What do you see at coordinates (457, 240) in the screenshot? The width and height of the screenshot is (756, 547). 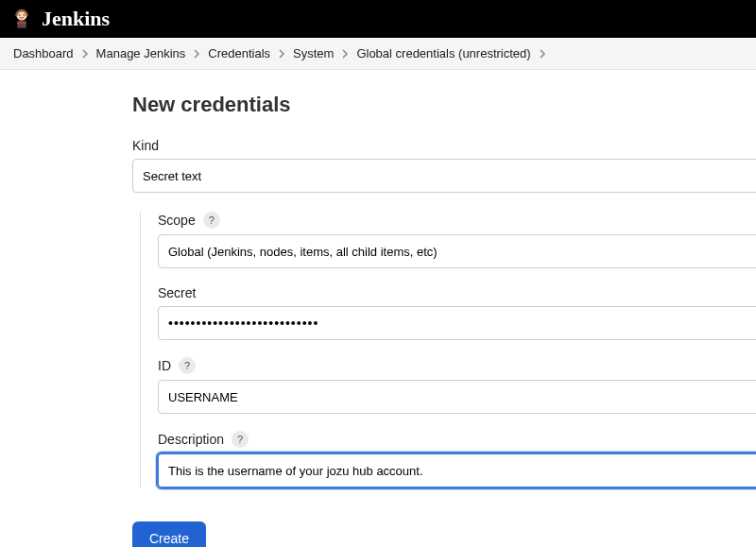 I see `scope-field: Scope ?` at bounding box center [457, 240].